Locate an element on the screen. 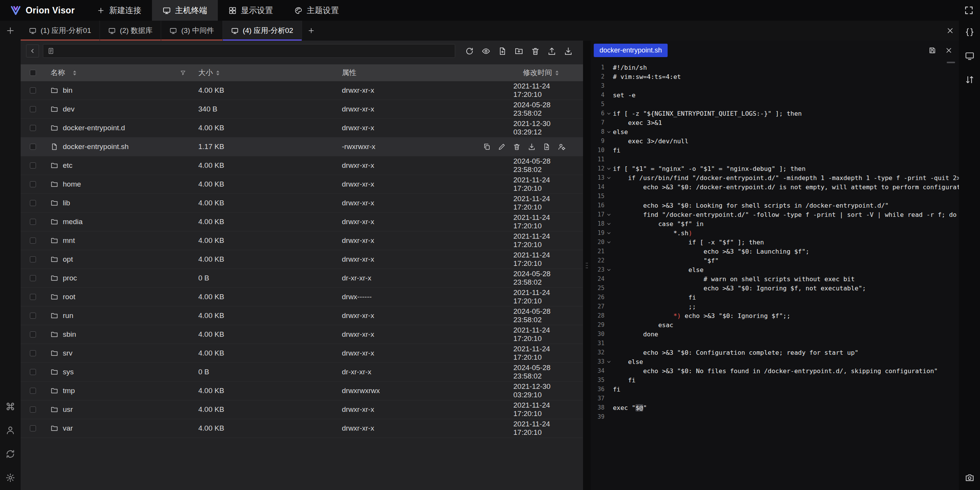 The height and width of the screenshot is (490, 980). file-row-sys: sys0 Bdr-xr-xr-x2024-05-28 23:58:02 is located at coordinates (302, 372).